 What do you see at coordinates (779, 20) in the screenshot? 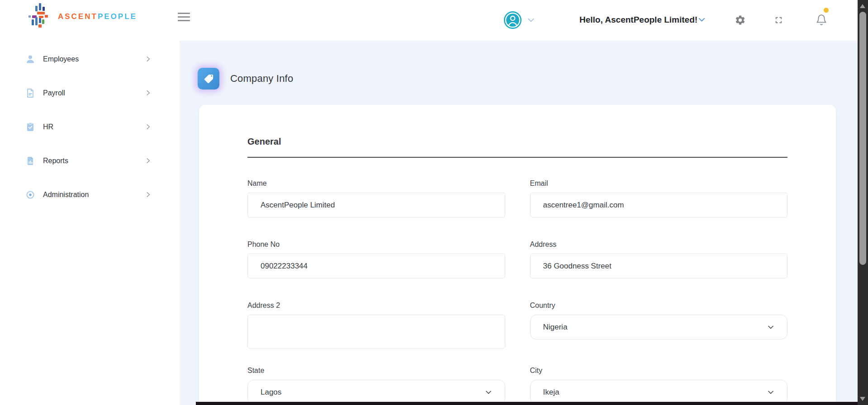
I see `expand-icon` at bounding box center [779, 20].